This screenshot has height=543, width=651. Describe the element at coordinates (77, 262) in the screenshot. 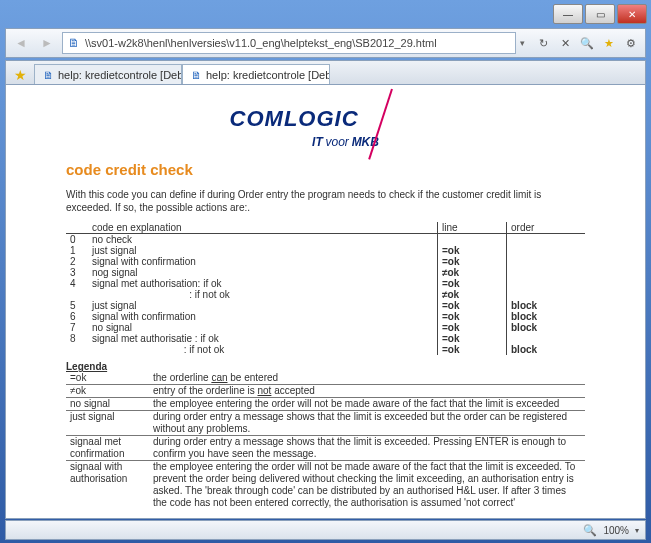

I see `cell-num: 2` at that location.